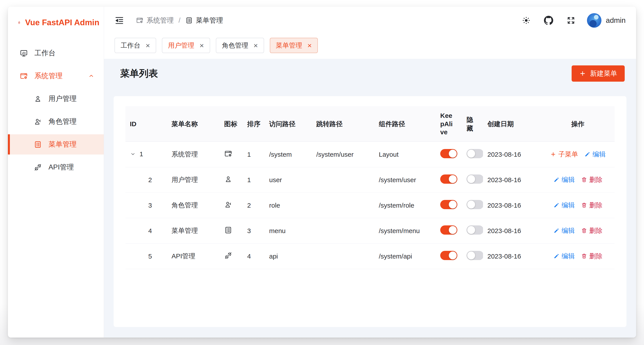 The height and width of the screenshot is (345, 644). I want to click on breadcrumb: 系统管理/菜单管理, so click(180, 21).